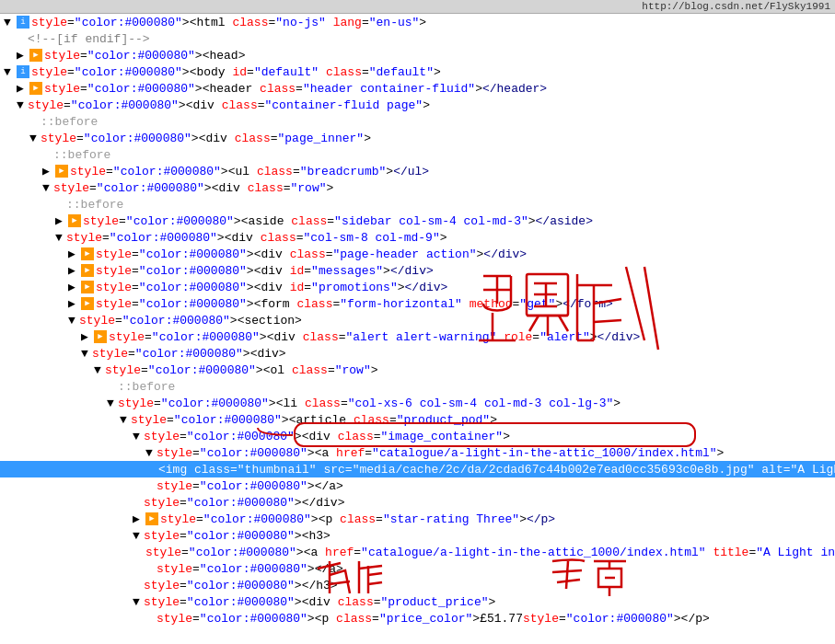 The width and height of the screenshot is (835, 644). What do you see at coordinates (497, 469) in the screenshot?
I see `code-text: <img class="thumbnail" src="media/cache/…` at bounding box center [497, 469].